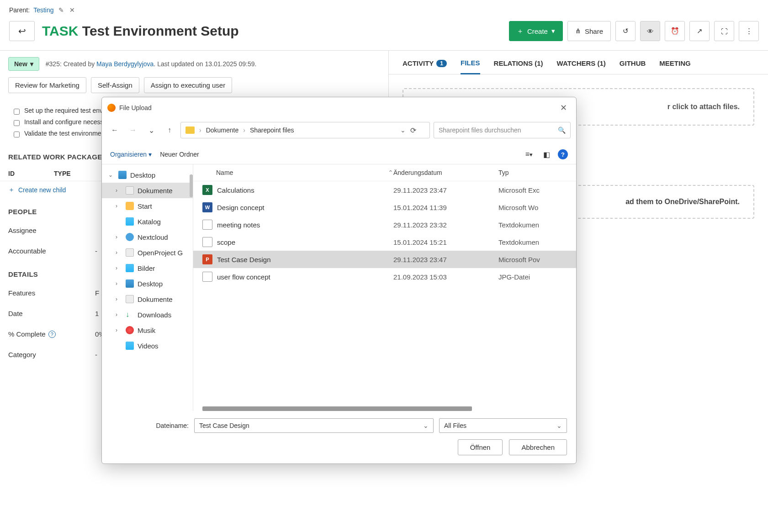 Image resolution: width=768 pixels, height=532 pixels. I want to click on reminder-icon: ⏰, so click(675, 31).